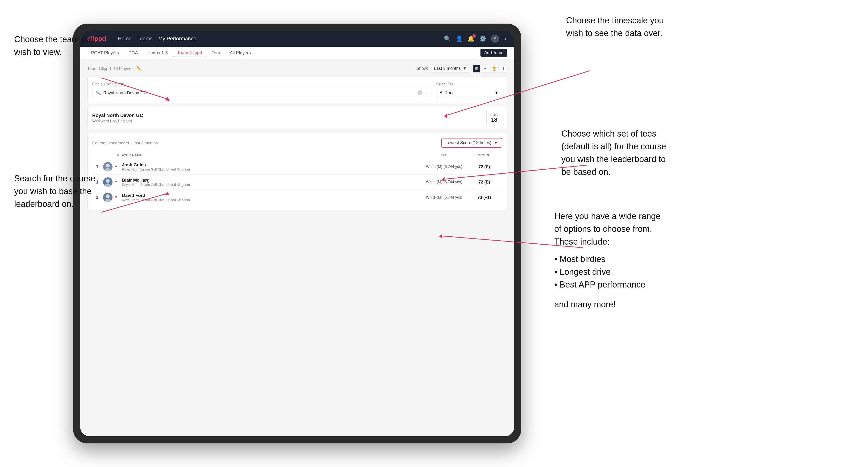 This screenshot has width=868, height=467. Describe the element at coordinates (474, 36) in the screenshot. I see `notification-badge: 1` at that location.